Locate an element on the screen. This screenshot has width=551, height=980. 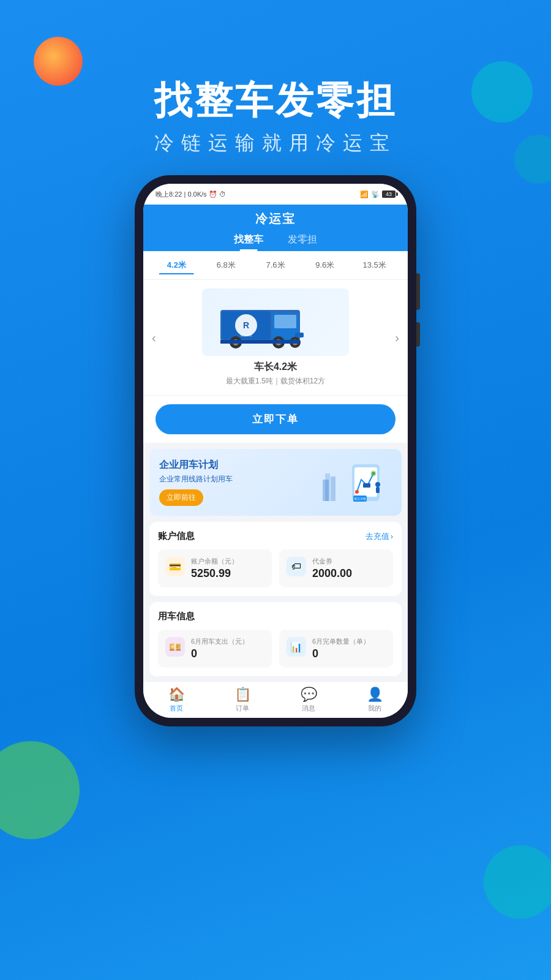
car-image: R 瑞云冷链 is located at coordinates (276, 322).